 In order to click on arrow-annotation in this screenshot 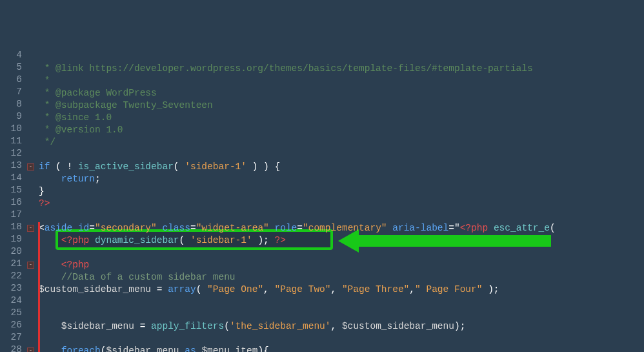, I will do `click(355, 254)`.